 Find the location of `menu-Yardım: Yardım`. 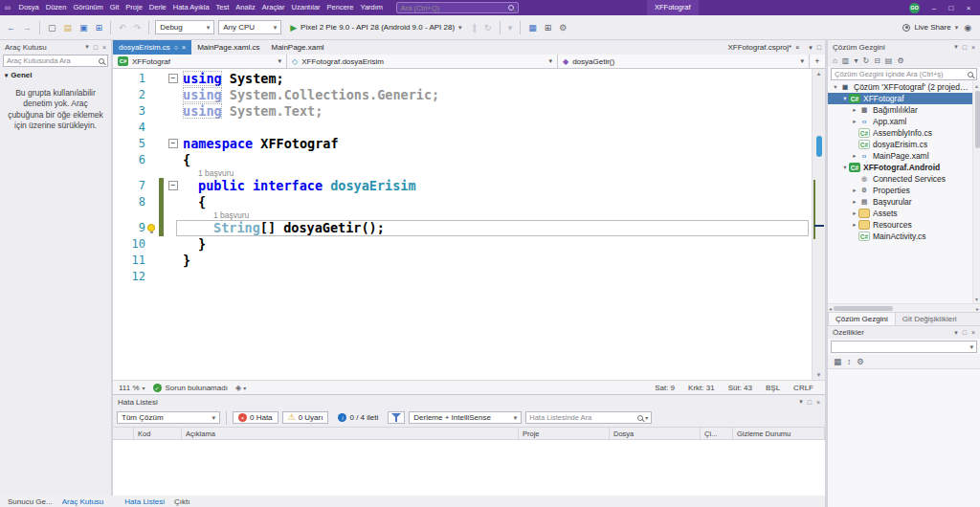

menu-Yardım: Yardım is located at coordinates (371, 8).